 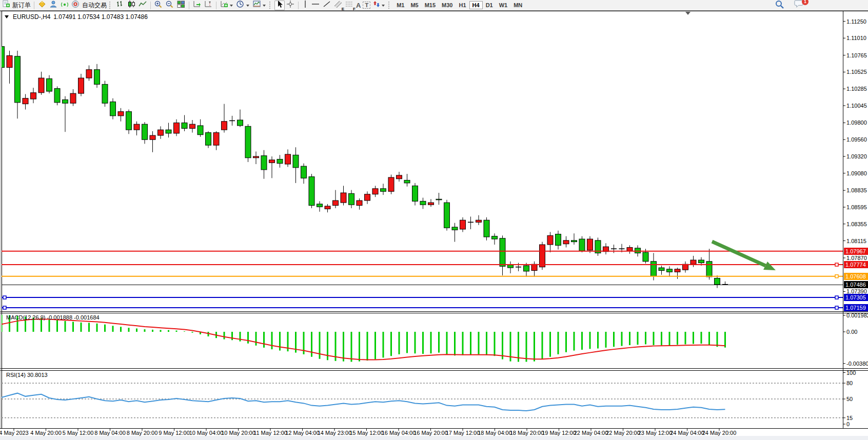 What do you see at coordinates (208, 5) in the screenshot?
I see `chart-shift-button` at bounding box center [208, 5].